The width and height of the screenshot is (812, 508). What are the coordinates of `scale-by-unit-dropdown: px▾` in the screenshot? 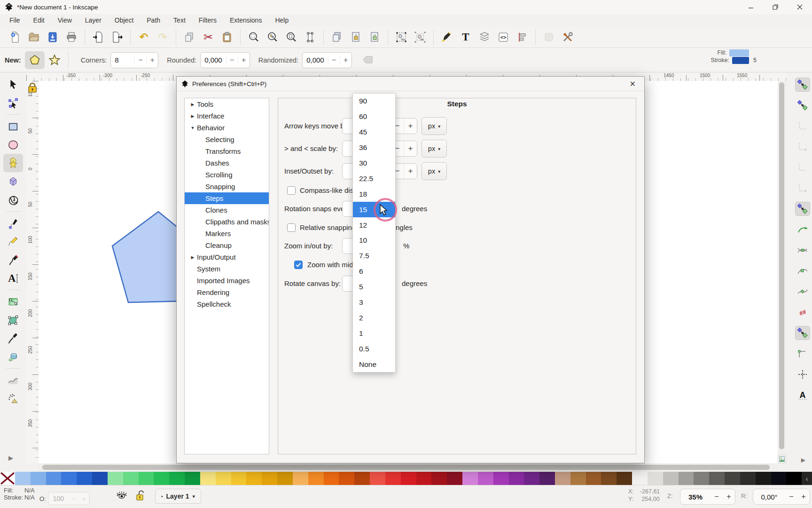 It's located at (434, 149).